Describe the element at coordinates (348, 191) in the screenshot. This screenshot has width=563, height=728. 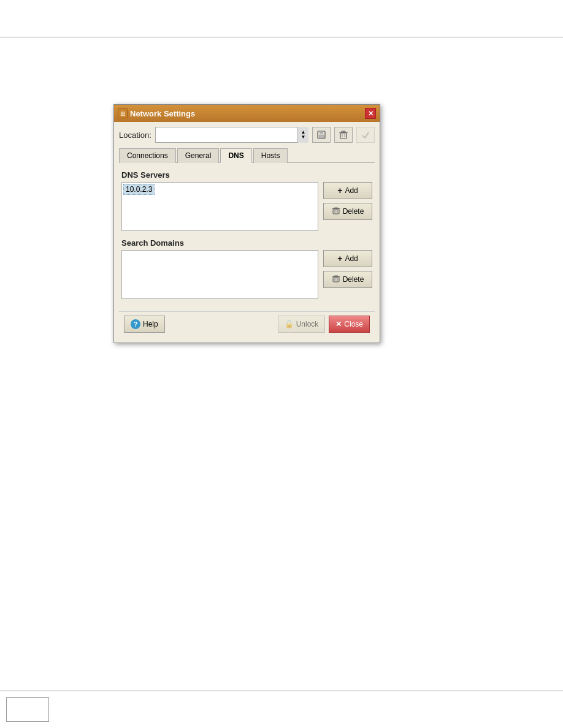
I see `dns-servers-add-button: + Add` at that location.